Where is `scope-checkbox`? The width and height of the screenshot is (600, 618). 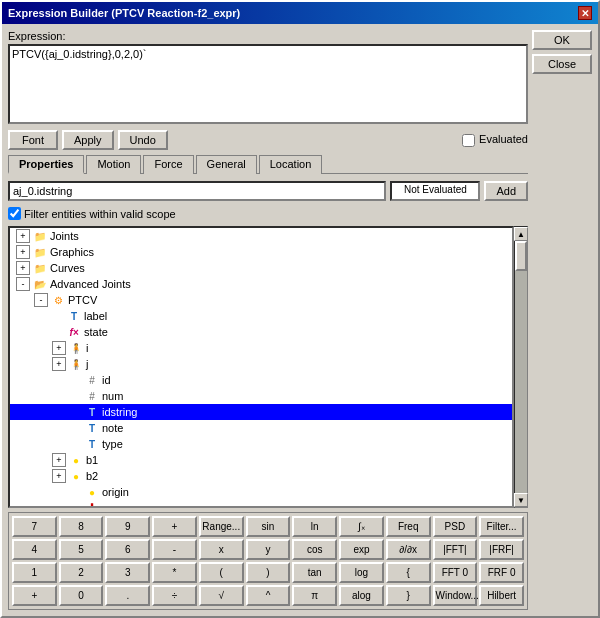
scope-checkbox is located at coordinates (14, 214).